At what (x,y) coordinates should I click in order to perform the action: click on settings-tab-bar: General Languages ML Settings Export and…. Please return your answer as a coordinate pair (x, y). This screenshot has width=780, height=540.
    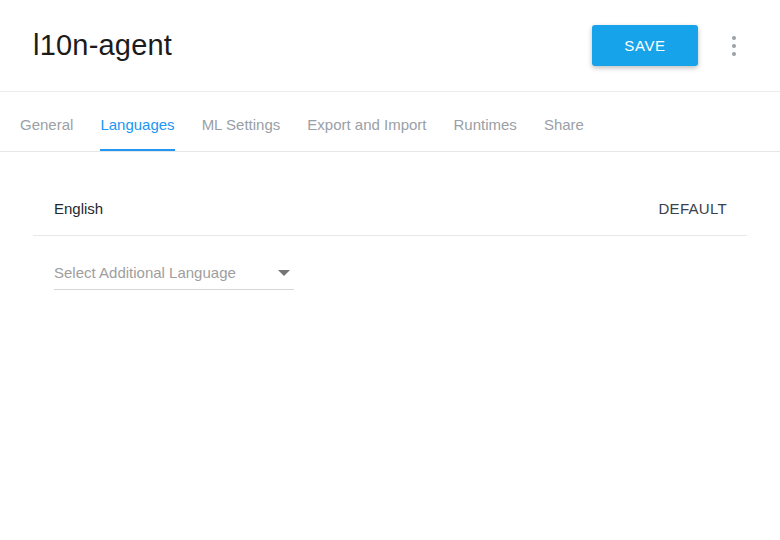
    Looking at the image, I should click on (390, 122).